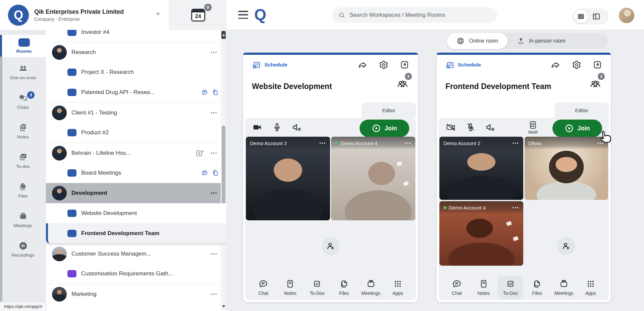 Image resolution: width=644 pixels, height=311 pixels. I want to click on chevron-down-icon, so click(158, 14).